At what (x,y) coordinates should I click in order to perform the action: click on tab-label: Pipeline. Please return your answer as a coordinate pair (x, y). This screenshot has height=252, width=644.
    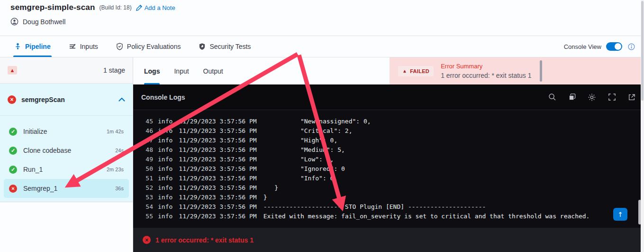
    Looking at the image, I should click on (38, 47).